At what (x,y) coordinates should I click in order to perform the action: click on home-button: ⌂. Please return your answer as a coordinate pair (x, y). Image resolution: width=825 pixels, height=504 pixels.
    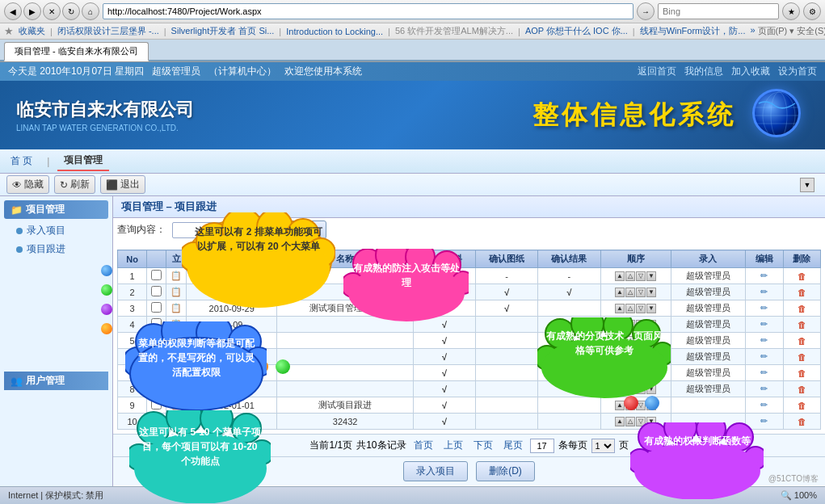
    Looking at the image, I should click on (90, 11).